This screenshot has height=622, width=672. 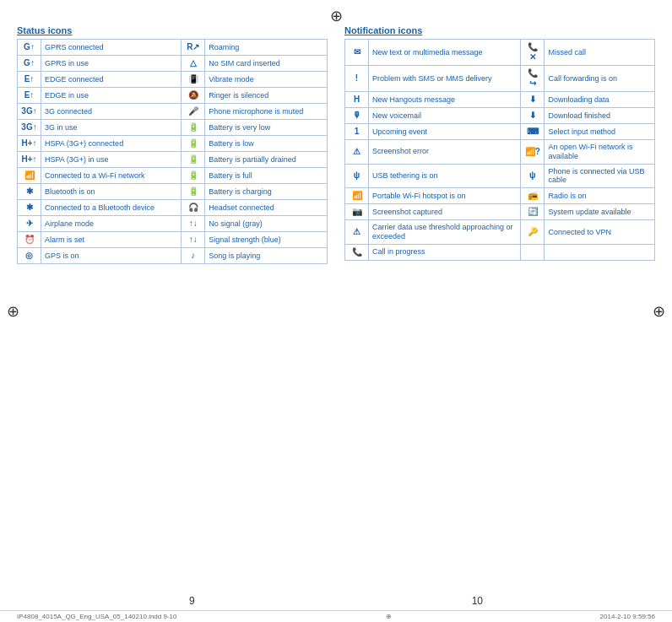 What do you see at coordinates (172, 96) in the screenshot?
I see `status-table-row: E↑ EDGE in use 🔕 Ringer is silenced` at bounding box center [172, 96].